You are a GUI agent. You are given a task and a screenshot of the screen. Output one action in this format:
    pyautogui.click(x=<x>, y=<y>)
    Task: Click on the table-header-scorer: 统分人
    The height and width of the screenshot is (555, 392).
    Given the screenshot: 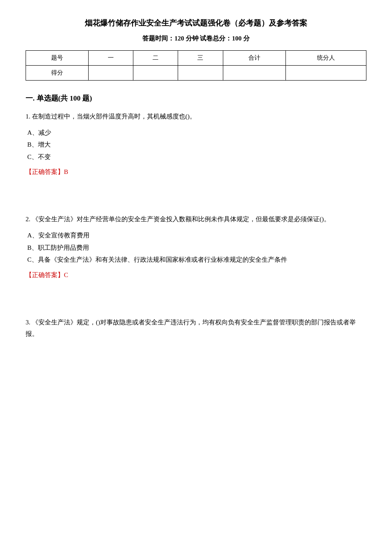 What is the action you would take?
    pyautogui.click(x=326, y=58)
    